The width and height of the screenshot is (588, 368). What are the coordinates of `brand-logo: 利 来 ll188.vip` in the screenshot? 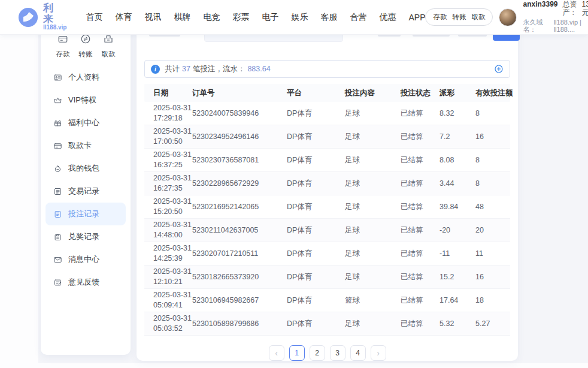 It's located at (42, 17).